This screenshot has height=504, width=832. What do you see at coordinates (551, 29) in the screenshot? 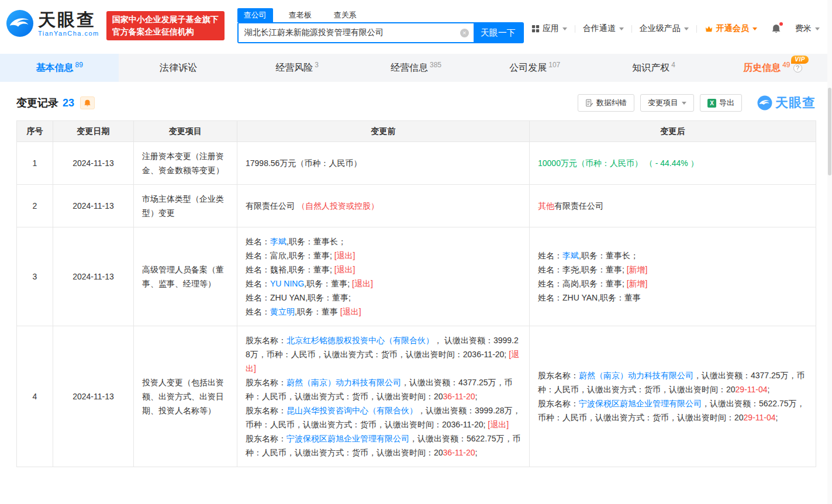
I see `menu-item-label: 应用` at bounding box center [551, 29].